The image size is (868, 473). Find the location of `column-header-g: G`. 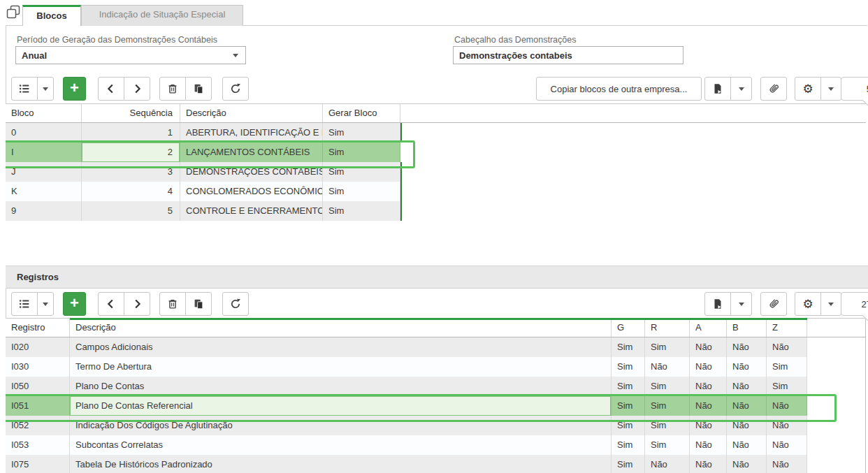

column-header-g: G is located at coordinates (628, 328).